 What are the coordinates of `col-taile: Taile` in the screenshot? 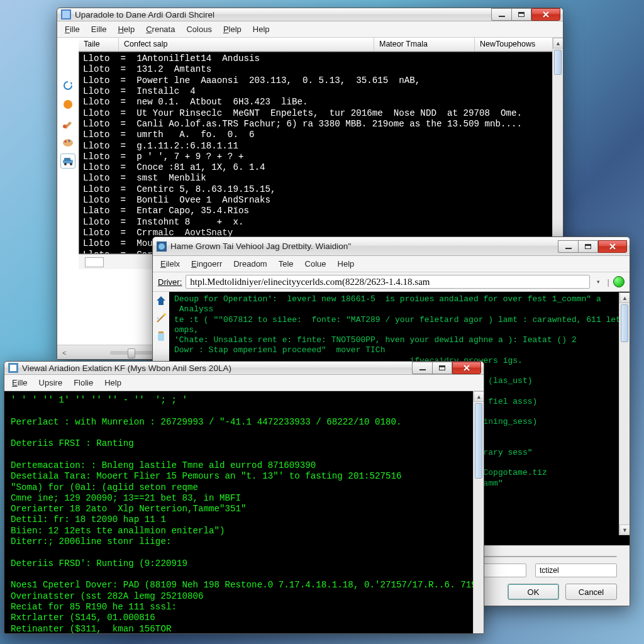 It's located at (99, 44).